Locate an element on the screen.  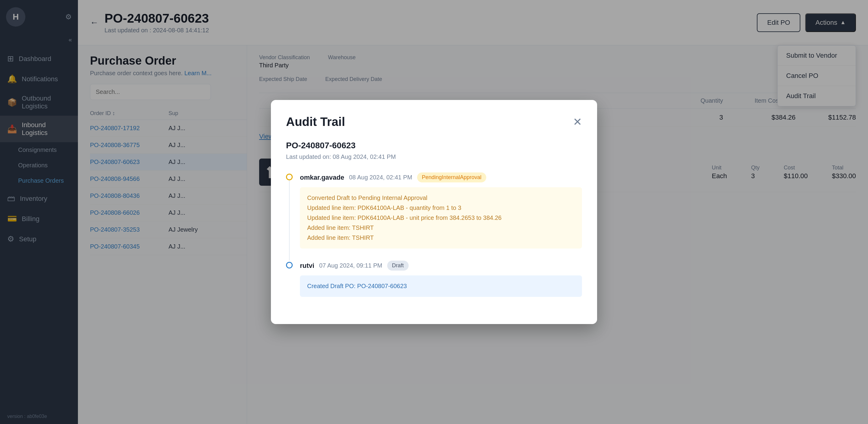
timeline-entry-1: omkar.gavade 08 Aug 2024, 02:41 PM Pendi… is located at coordinates (434, 216).